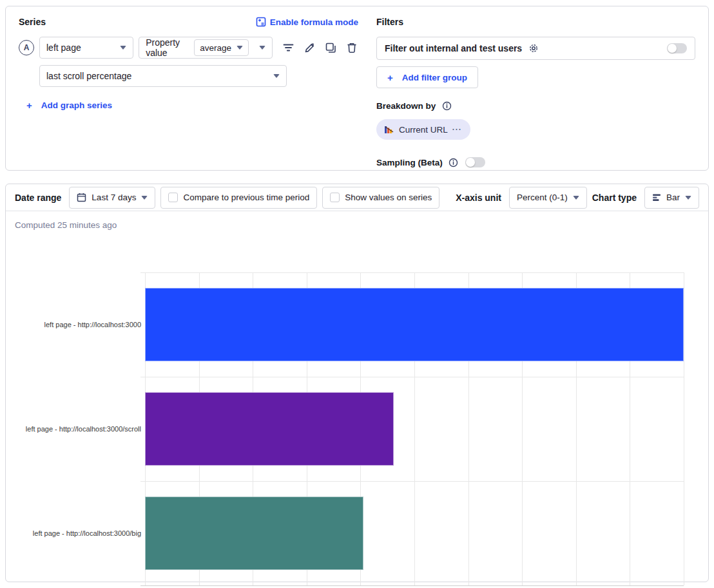  What do you see at coordinates (70, 106) in the screenshot?
I see `add-graph-series-link: + Add graph series` at bounding box center [70, 106].